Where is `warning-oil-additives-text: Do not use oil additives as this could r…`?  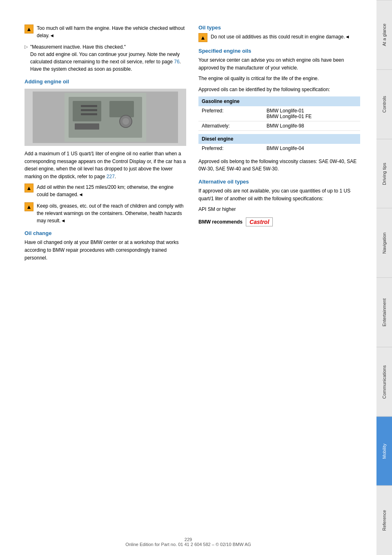
warning-oil-additives-text: Do not use oil additives as this could r… is located at coordinates (280, 37).